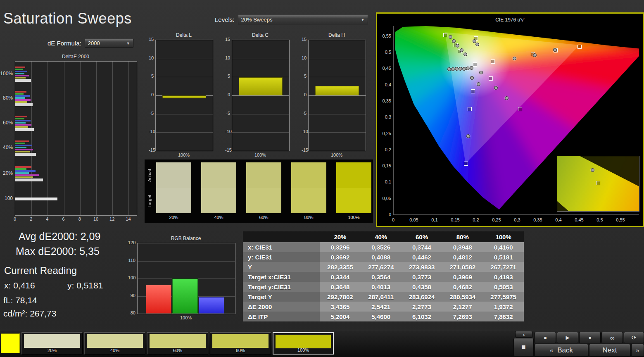 This screenshot has width=644, height=357. I want to click on y-tick-label: 15, so click(151, 40).